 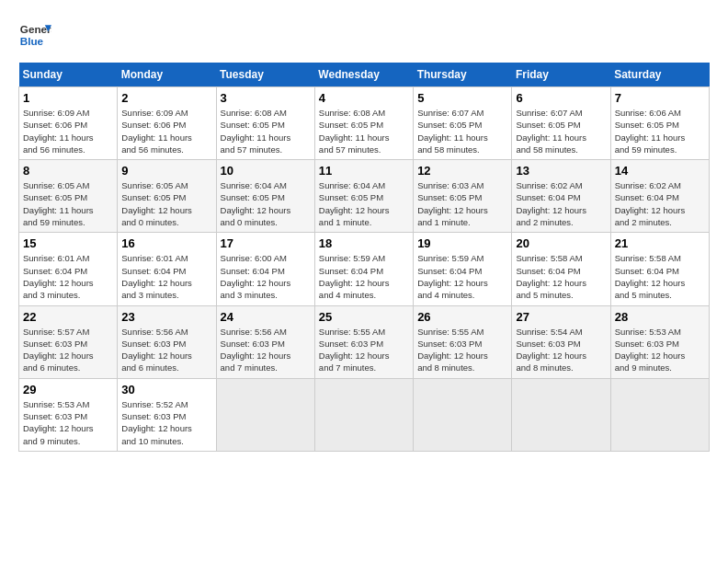 I want to click on day-number: 23, so click(x=166, y=316).